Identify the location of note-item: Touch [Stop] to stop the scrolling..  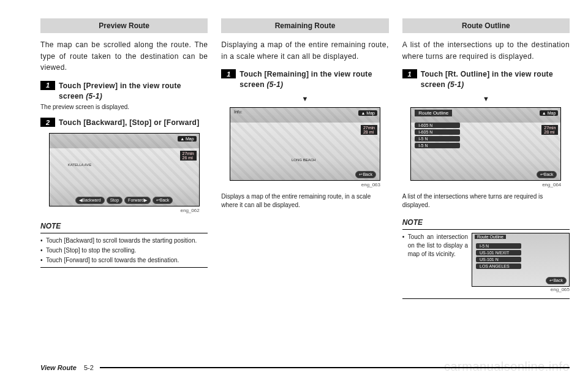
(124, 251).